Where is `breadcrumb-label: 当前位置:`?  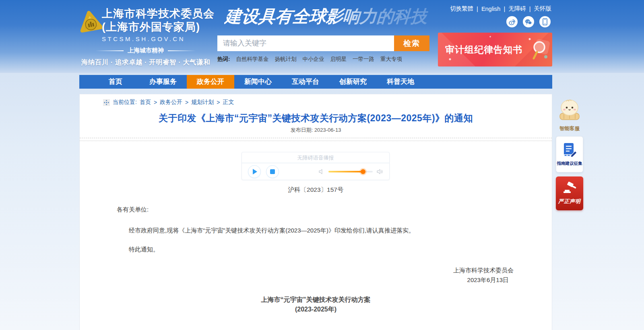 breadcrumb-label: 当前位置: is located at coordinates (125, 102).